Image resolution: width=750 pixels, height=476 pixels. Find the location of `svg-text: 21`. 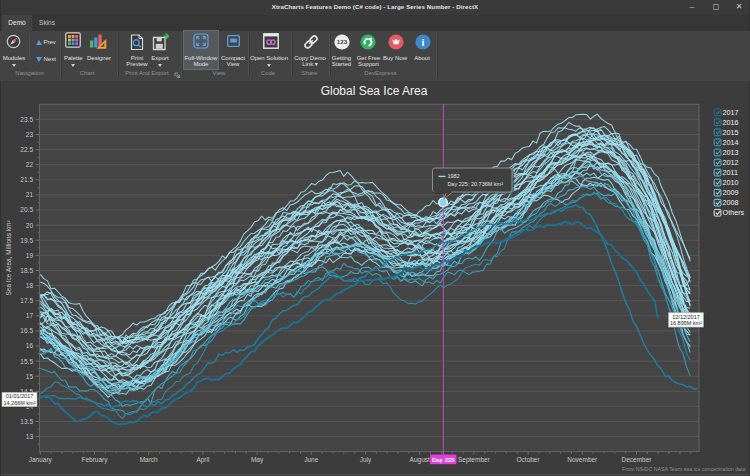

svg-text: 21 is located at coordinates (30, 194).